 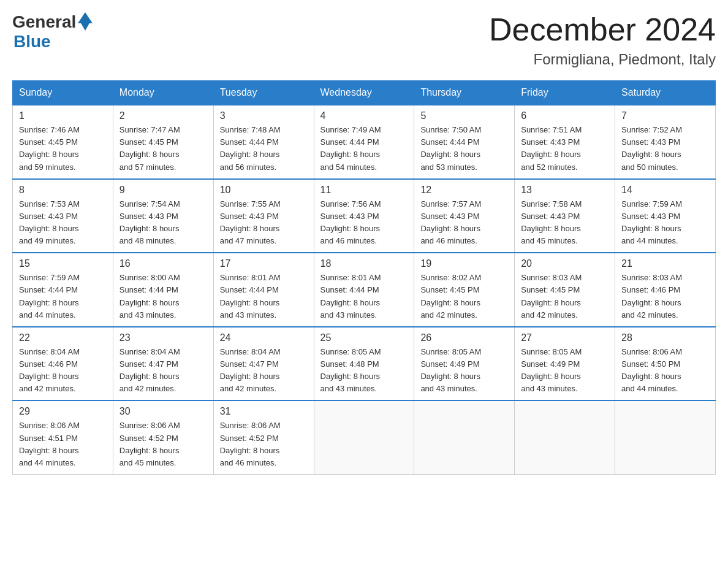 I want to click on page-header: General Blue December 2024 Formigliana, …, so click(x=364, y=40).